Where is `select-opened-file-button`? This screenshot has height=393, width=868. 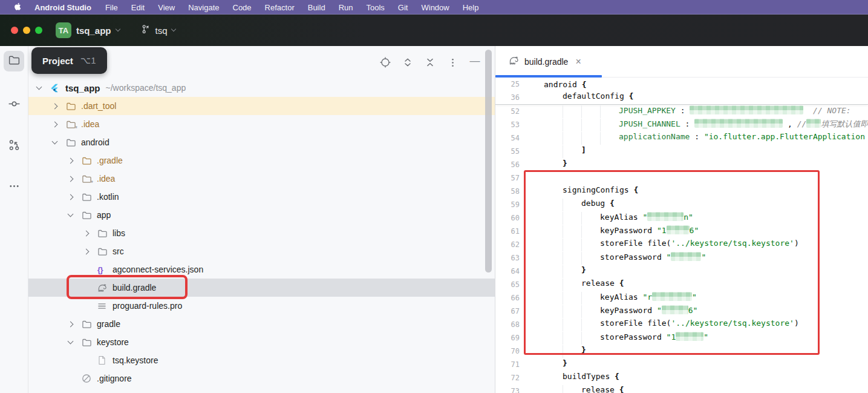
select-opened-file-button is located at coordinates (385, 62).